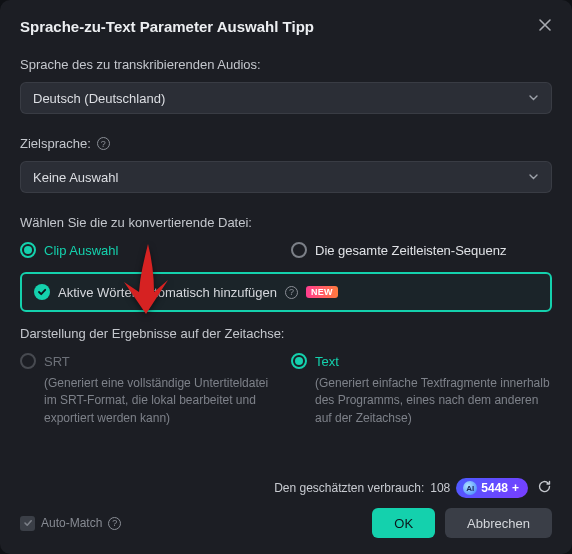 Image resolution: width=572 pixels, height=554 pixels. I want to click on credits-value: 5448, so click(494, 488).